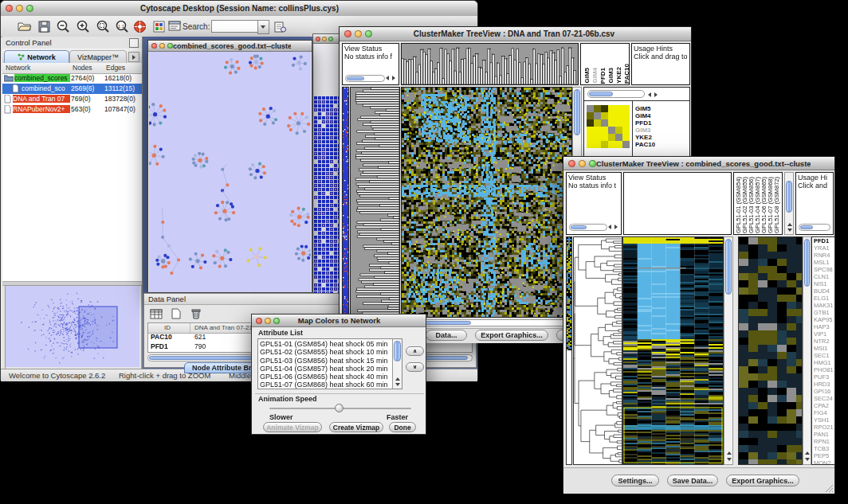  Describe the element at coordinates (414, 351) in the screenshot. I see `move-up-button: ∧` at that location.